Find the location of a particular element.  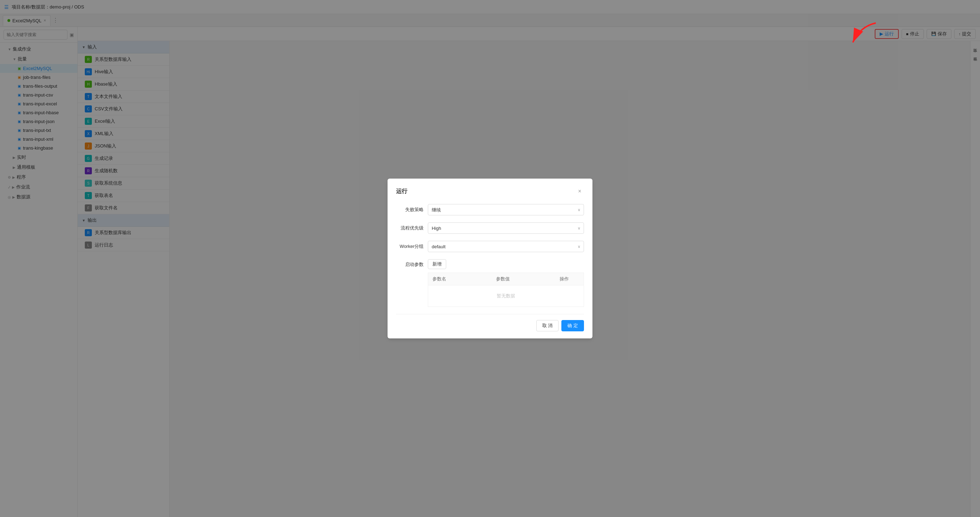

startup-params-section: 启动参数 新增 参数名 参数值 操作 暂无数据 is located at coordinates (490, 283).